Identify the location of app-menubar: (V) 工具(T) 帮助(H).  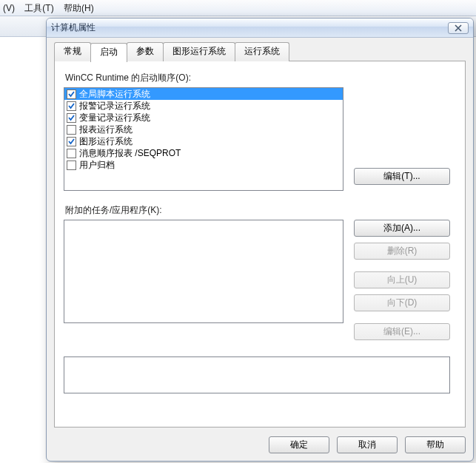
(238, 8).